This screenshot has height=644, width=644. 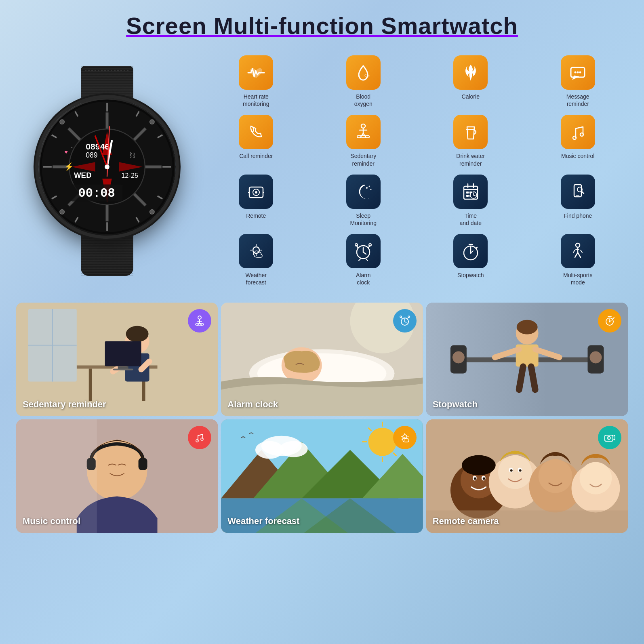 What do you see at coordinates (364, 132) in the screenshot?
I see `sedentary-icon` at bounding box center [364, 132].